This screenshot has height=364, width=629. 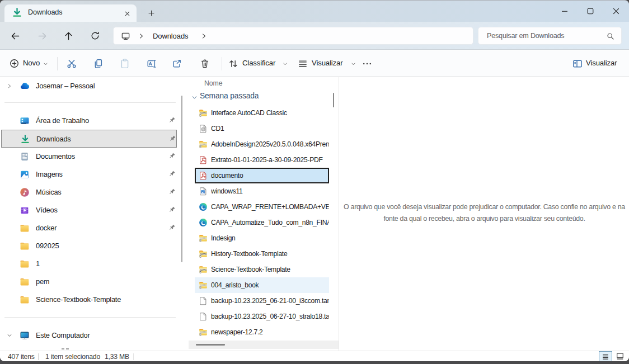 I want to click on this-pc-label: Este Computador, so click(x=63, y=335).